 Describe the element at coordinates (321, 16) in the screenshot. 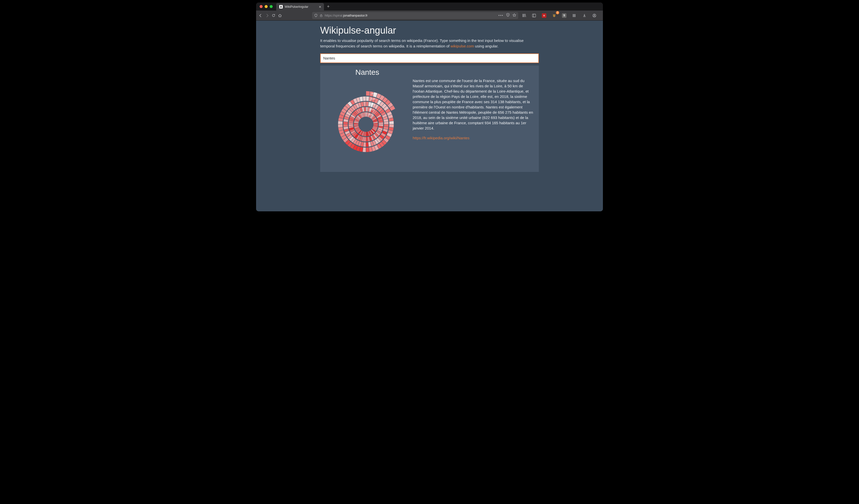

I see `lock-icon` at that location.